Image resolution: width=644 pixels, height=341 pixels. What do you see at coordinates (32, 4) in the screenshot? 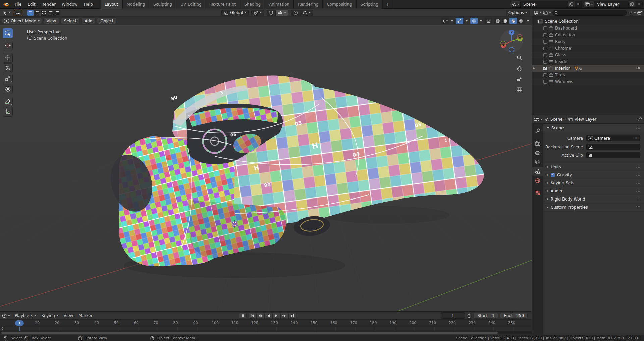
I see `menu-edit: Edit` at bounding box center [32, 4].